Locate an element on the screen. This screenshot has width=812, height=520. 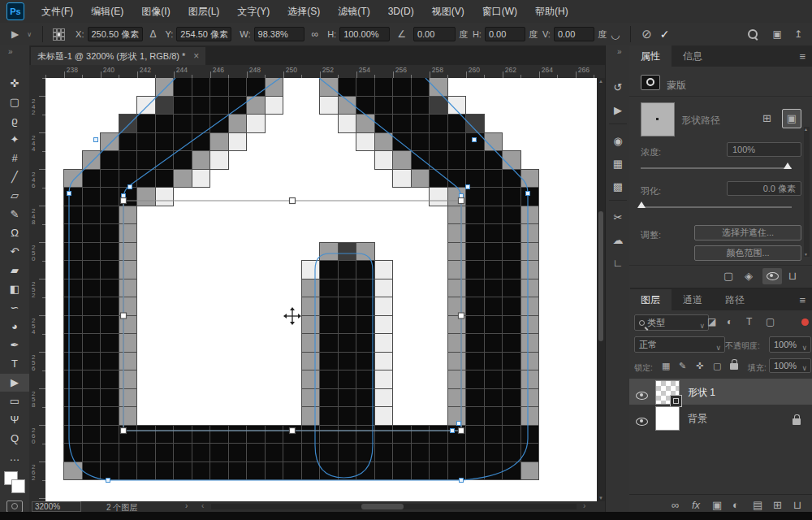
crop-tool: # is located at coordinates (15, 158).